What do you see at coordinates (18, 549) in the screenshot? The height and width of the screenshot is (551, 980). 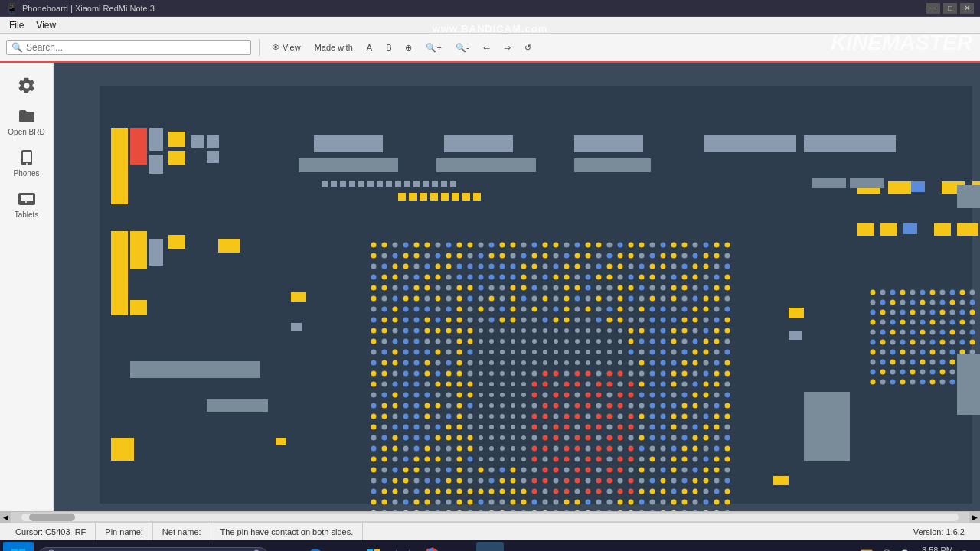 I see `windows-icon` at bounding box center [18, 549].